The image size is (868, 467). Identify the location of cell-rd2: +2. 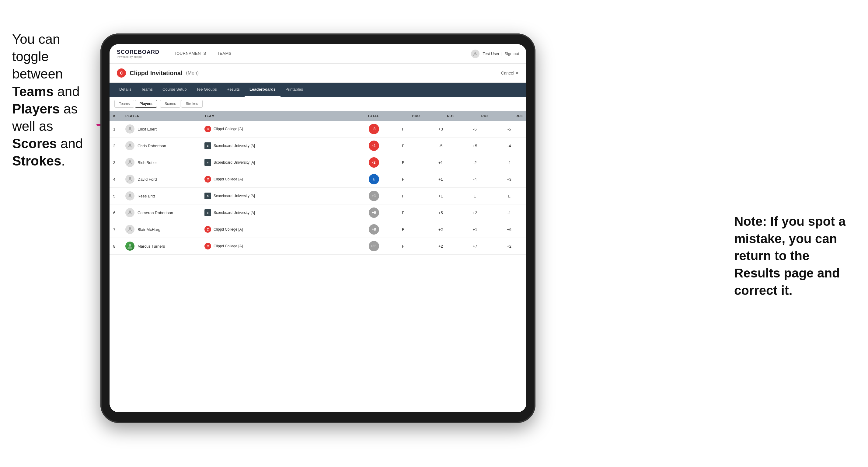
(475, 213).